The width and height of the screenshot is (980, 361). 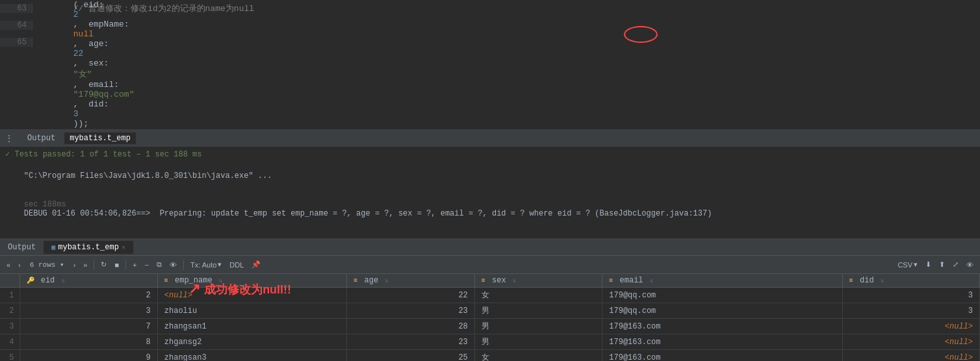 What do you see at coordinates (88, 342) in the screenshot?
I see `cell-eid: 8` at bounding box center [88, 342].